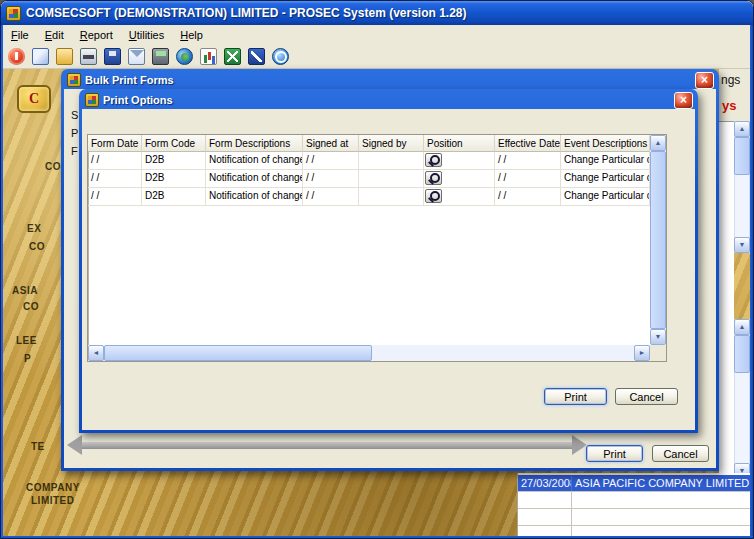 The image size is (754, 539). I want to click on column-header-form-date: Form Date, so click(115, 144).